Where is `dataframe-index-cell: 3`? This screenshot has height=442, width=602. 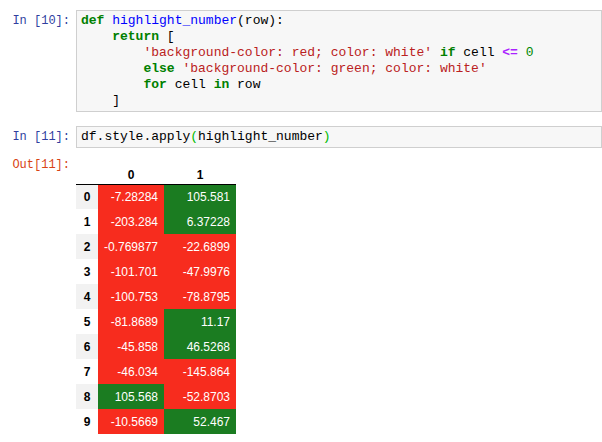 dataframe-index-cell: 3 is located at coordinates (87, 272).